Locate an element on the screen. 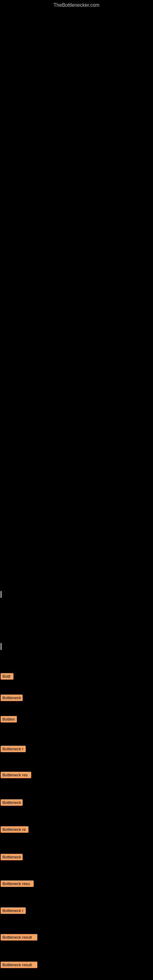  bottleneck-result-2: Bottleneck is located at coordinates (11, 698).